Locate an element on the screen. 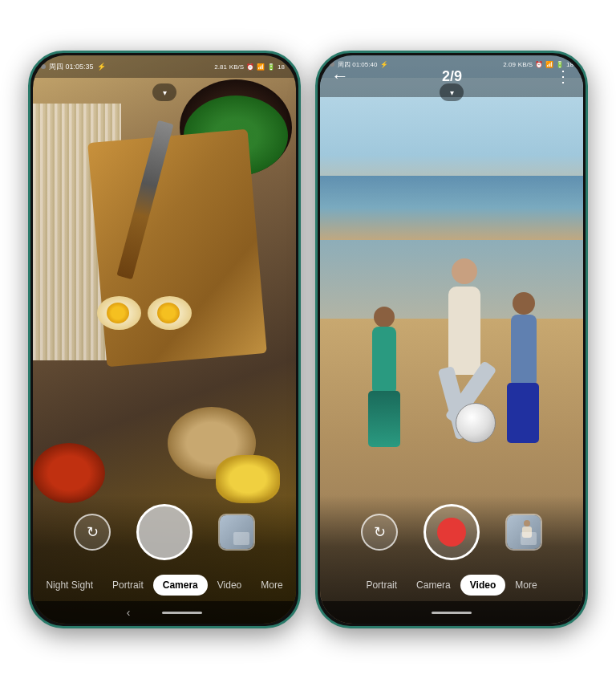 Image resolution: width=616 pixels, height=679 pixels. video-mode-video: Video is located at coordinates (483, 585).